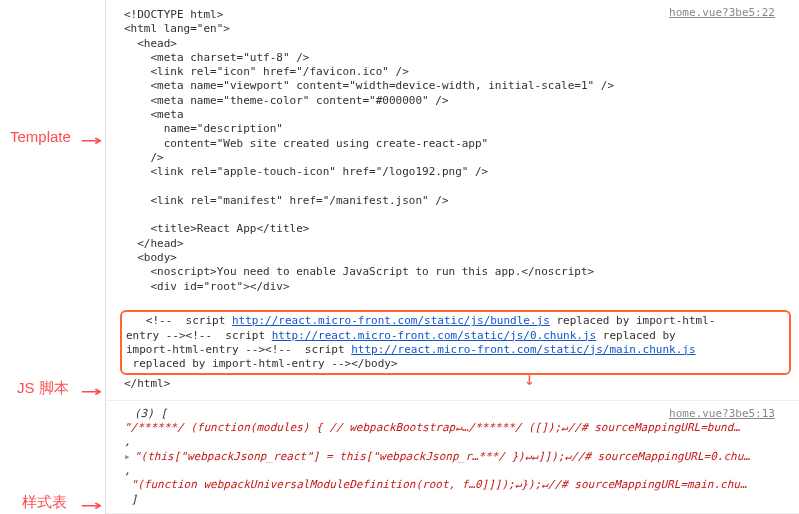 The width and height of the screenshot is (799, 514). I want to click on expand-icon, so click(129, 414).